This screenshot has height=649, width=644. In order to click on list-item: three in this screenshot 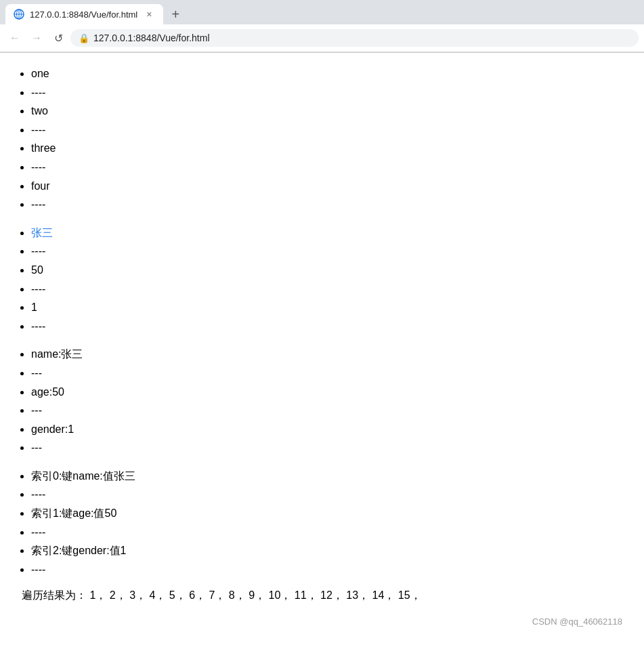, I will do `click(332, 148)`.